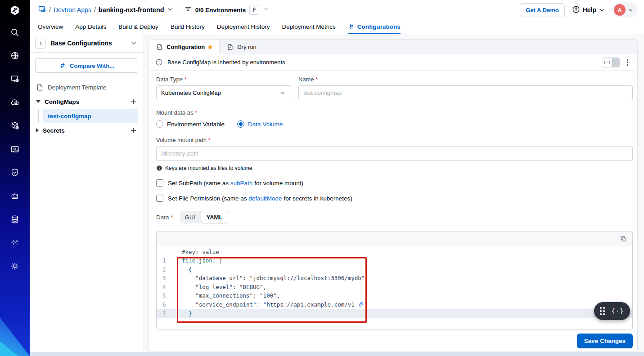  Describe the element at coordinates (159, 62) in the screenshot. I see `info-circle-icon` at that location.